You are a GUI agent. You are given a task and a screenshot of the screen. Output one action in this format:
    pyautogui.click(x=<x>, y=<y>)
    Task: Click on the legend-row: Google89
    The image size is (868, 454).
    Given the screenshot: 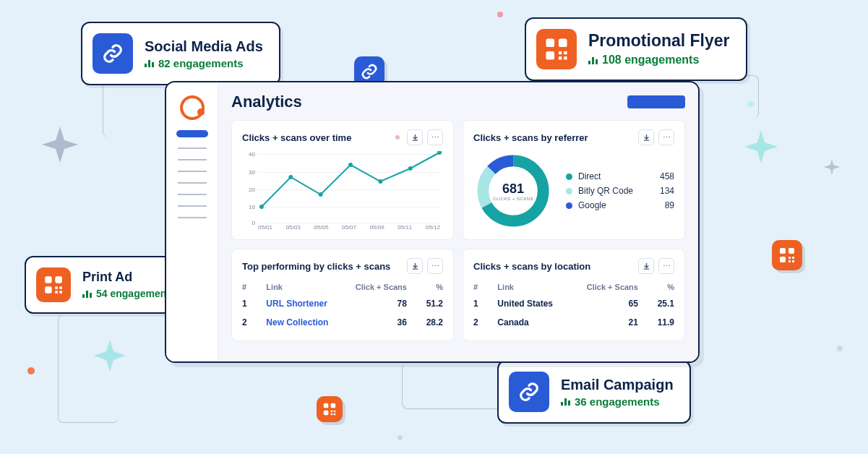 What is the action you would take?
    pyautogui.click(x=620, y=205)
    